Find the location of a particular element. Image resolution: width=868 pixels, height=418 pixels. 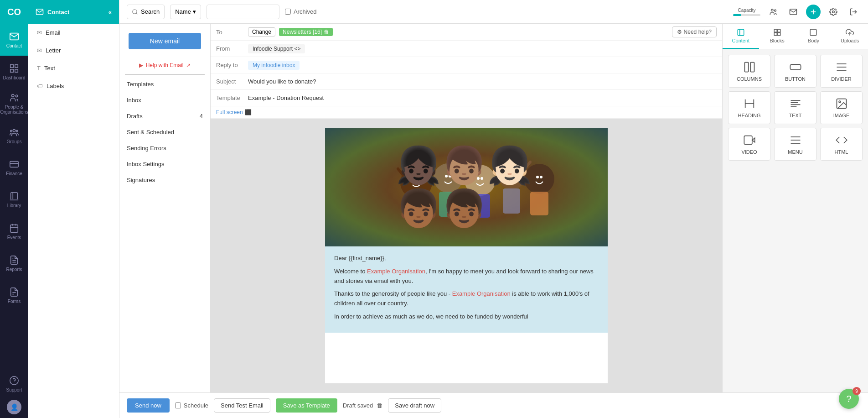

email-nav-inbox: Inbox is located at coordinates (165, 100).